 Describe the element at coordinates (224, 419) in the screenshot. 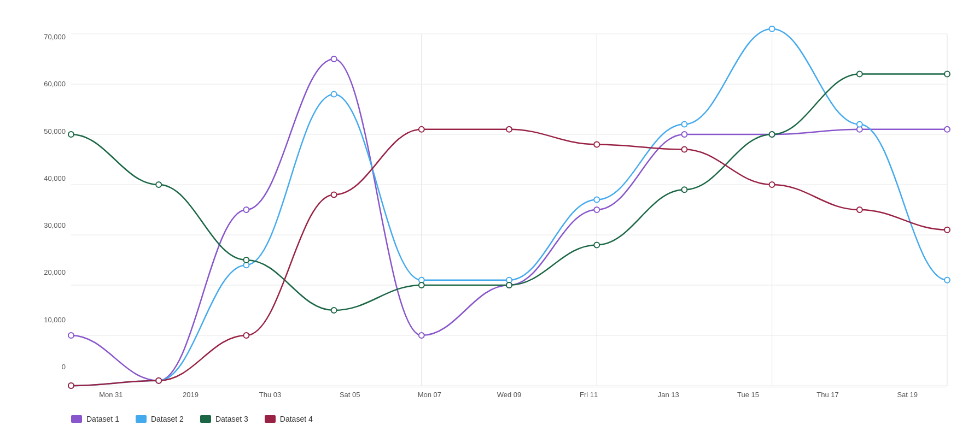

I see `legend-item: Dataset 3` at that location.